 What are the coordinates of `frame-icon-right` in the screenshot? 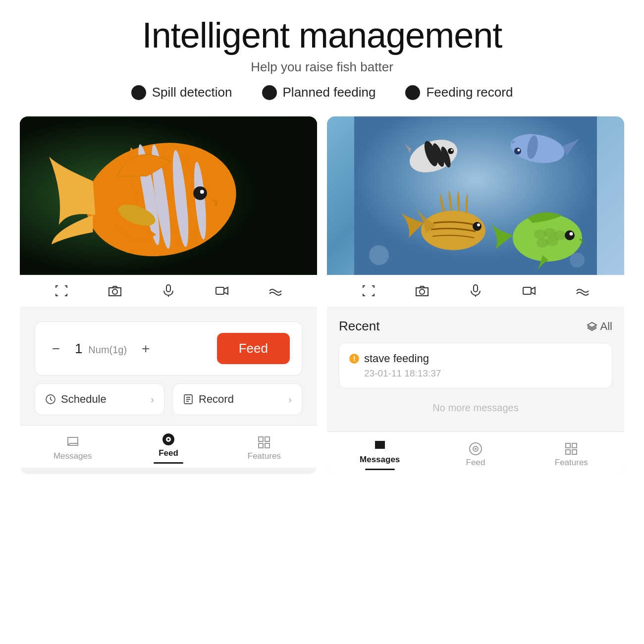 It's located at (369, 291).